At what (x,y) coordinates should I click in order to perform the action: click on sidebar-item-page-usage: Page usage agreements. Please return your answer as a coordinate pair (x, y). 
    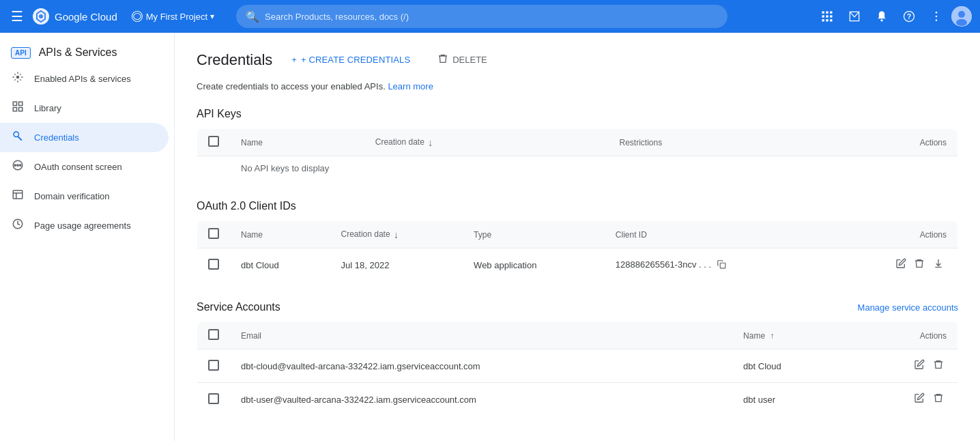
    Looking at the image, I should click on (85, 225).